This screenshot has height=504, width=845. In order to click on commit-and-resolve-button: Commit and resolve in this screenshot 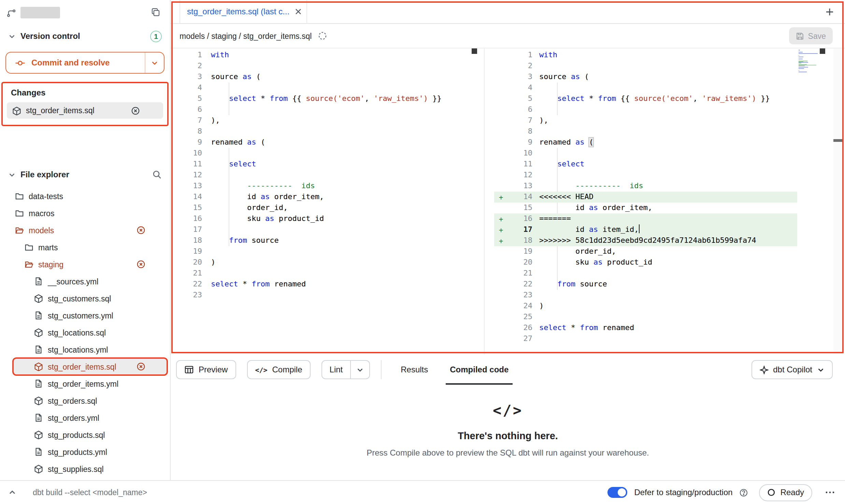, I will do `click(85, 63)`.